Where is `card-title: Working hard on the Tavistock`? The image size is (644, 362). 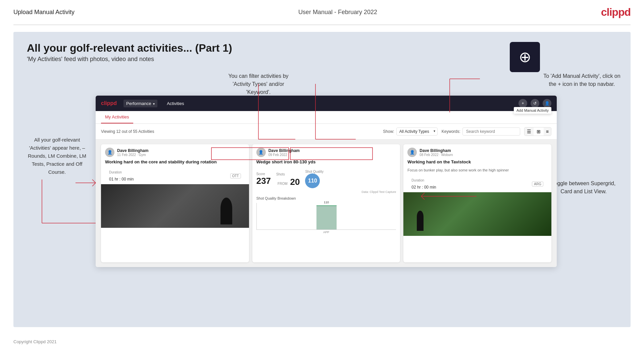
card-title: Working hard on the Tavistock is located at coordinates (477, 163).